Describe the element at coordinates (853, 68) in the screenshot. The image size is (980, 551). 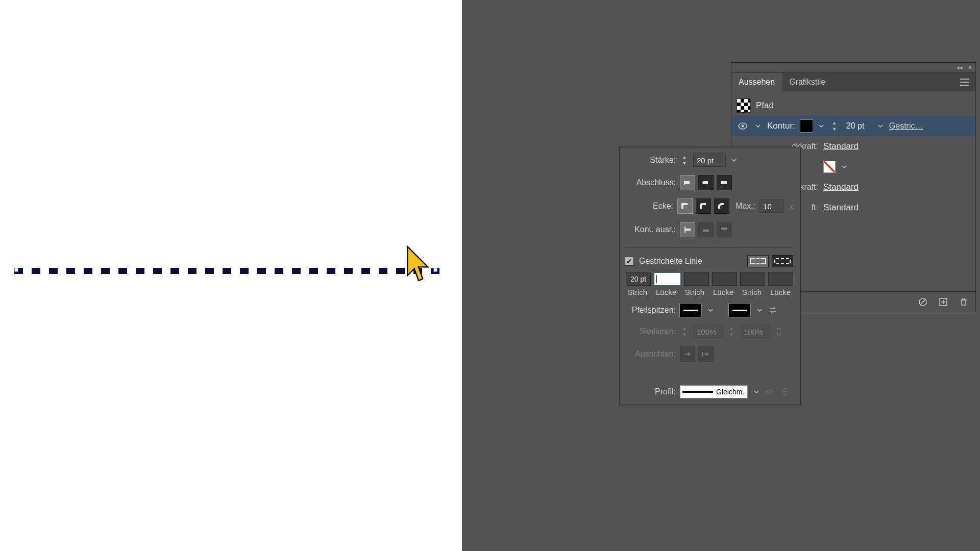
I see `panel-titlebar: ◂◂ ✕` at that location.